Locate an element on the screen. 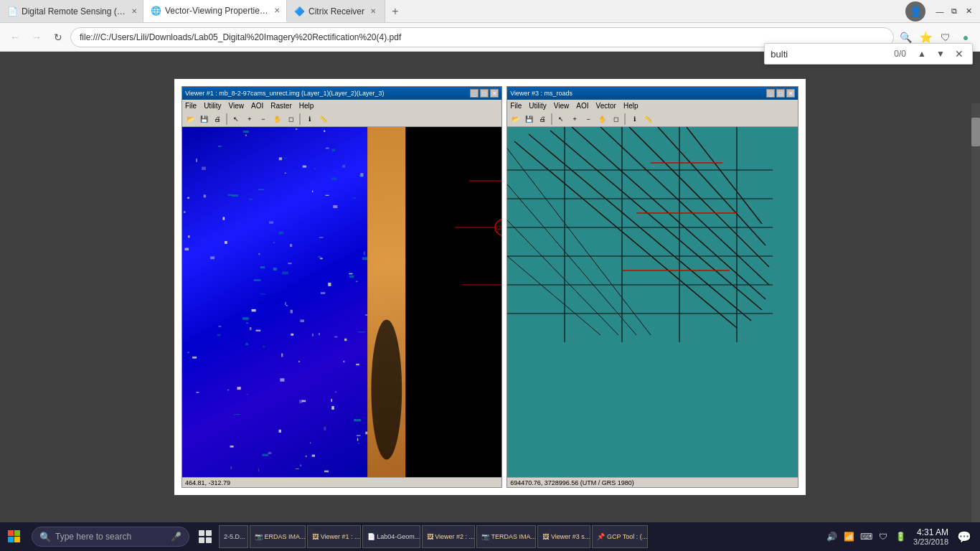  search-icon: 🔍 is located at coordinates (45, 537).